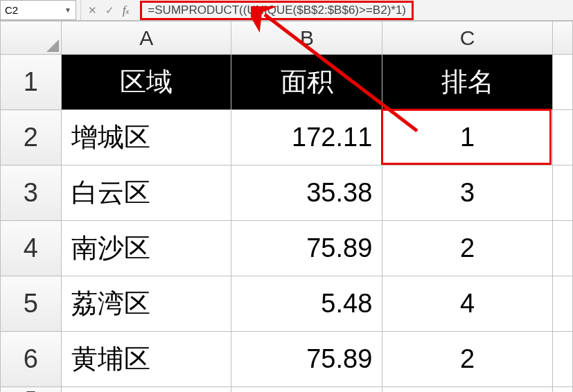  Describe the element at coordinates (38, 10) in the screenshot. I see `name-box: C2 ▼` at that location.